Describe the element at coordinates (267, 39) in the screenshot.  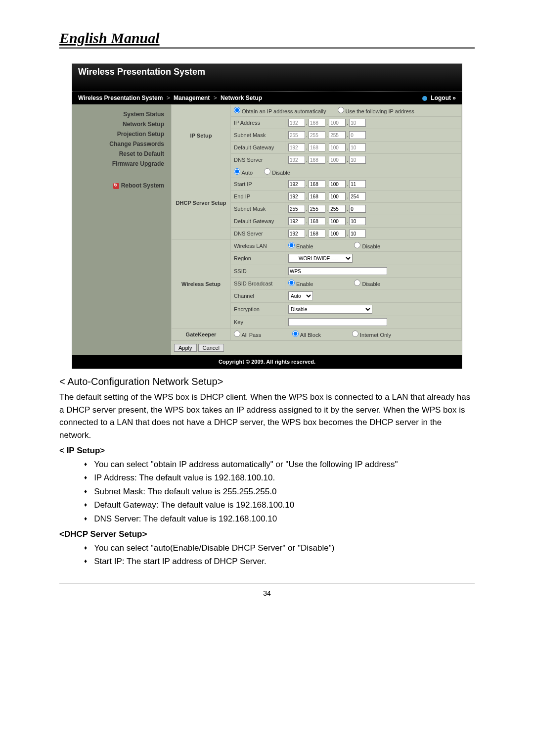
I see `document-title: English Manual` at that location.